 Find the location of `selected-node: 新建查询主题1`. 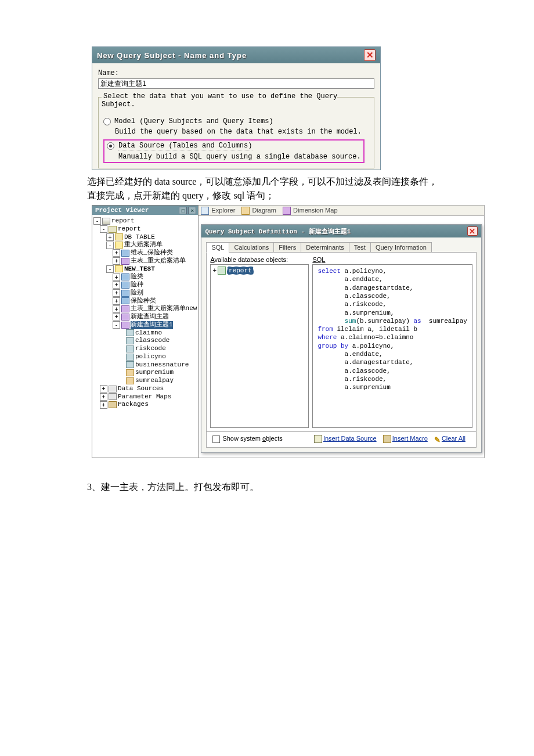

selected-node: 新建查询主题1 is located at coordinates (152, 325).